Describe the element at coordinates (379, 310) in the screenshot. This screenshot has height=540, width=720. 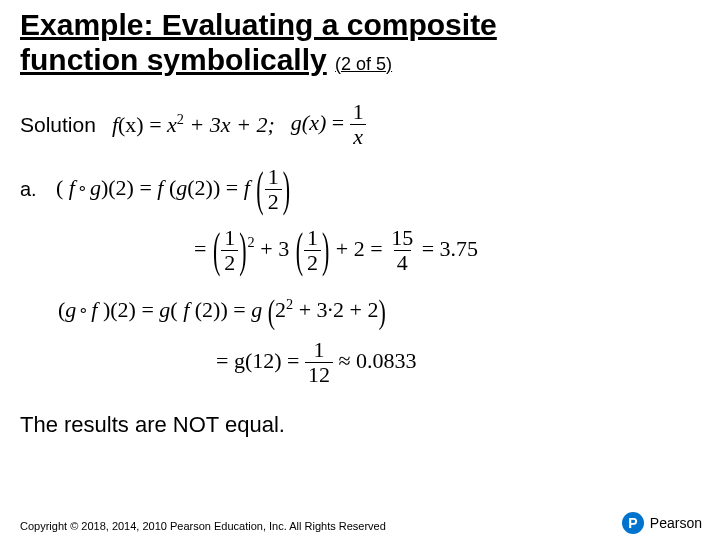
I see `gof-expression: (g∘f )(2) = g( f (2)) = g (22 + 3·2 + 2)` at that location.